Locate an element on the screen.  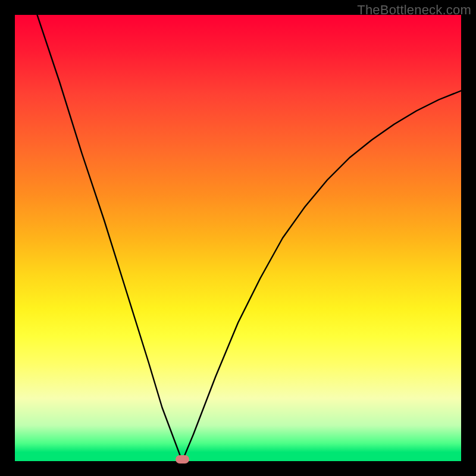
optimal-point-marker is located at coordinates (182, 459).